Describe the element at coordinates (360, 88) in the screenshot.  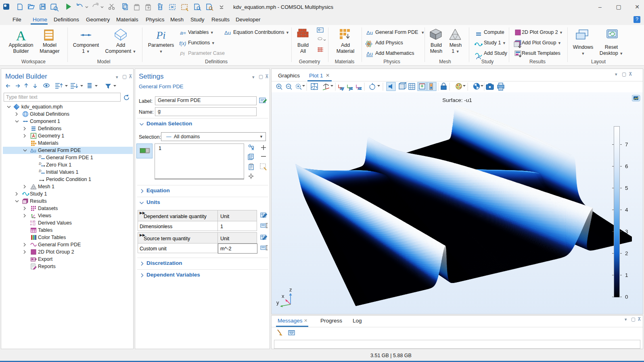
I see `svg-text: xz` at that location.